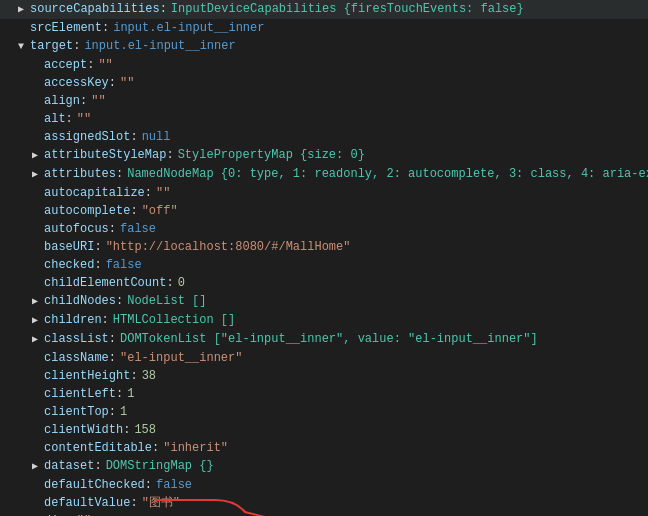 The width and height of the screenshot is (648, 516). I want to click on property-line-1: sourceCapabilities: InputDeviceCapabilit…, so click(324, 10).